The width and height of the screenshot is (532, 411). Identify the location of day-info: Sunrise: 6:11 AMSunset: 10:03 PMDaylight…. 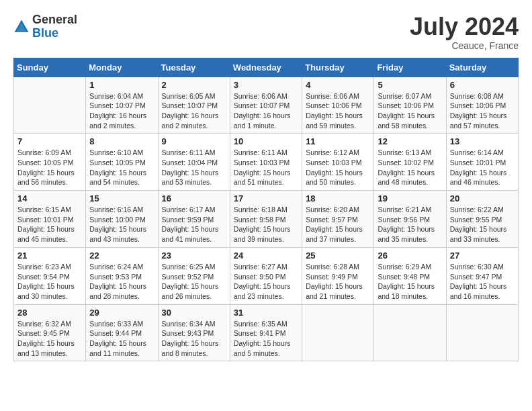
(266, 168).